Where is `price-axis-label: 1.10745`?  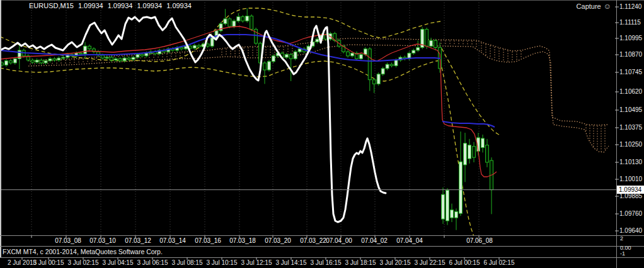
price-axis-label: 1.10745 is located at coordinates (631, 72).